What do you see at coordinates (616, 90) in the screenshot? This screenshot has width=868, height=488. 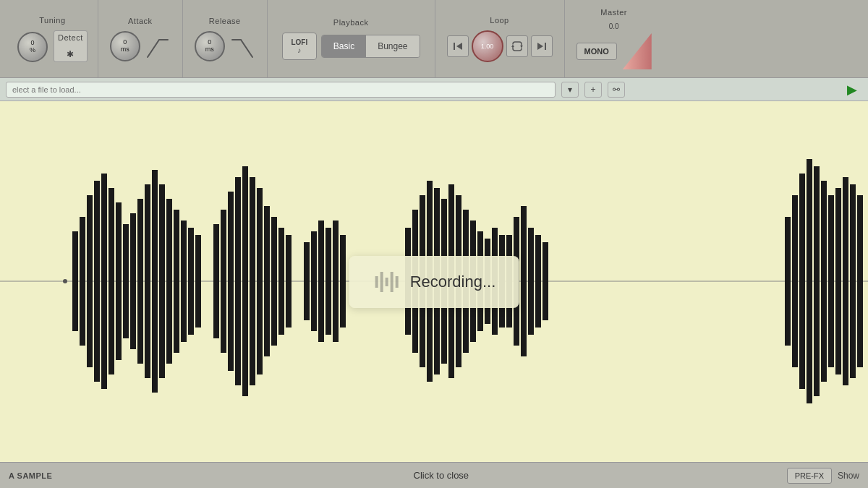 I see `link-icon: ⚯` at bounding box center [616, 90].